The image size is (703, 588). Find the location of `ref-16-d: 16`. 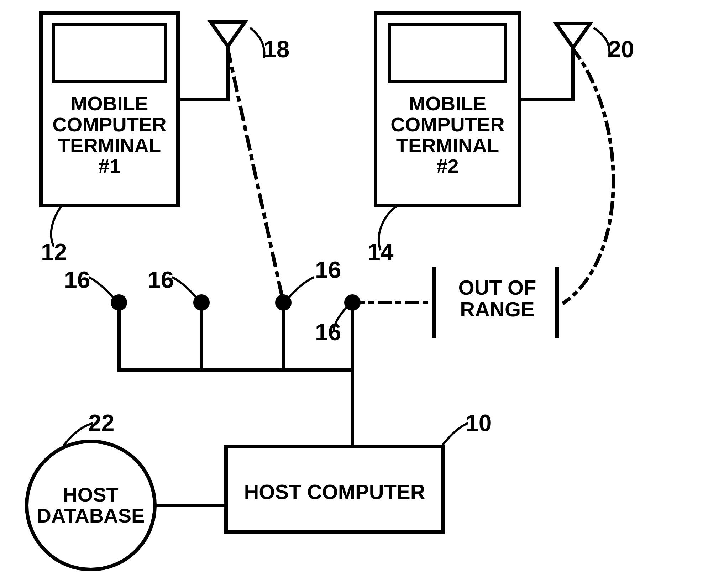

ref-16-d: 16 is located at coordinates (328, 332).